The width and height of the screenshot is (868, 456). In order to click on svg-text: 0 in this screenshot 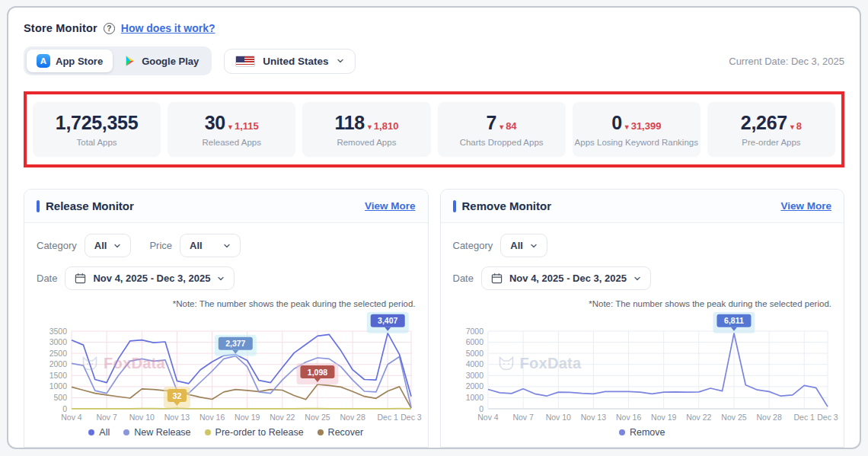, I will do `click(65, 409)`.